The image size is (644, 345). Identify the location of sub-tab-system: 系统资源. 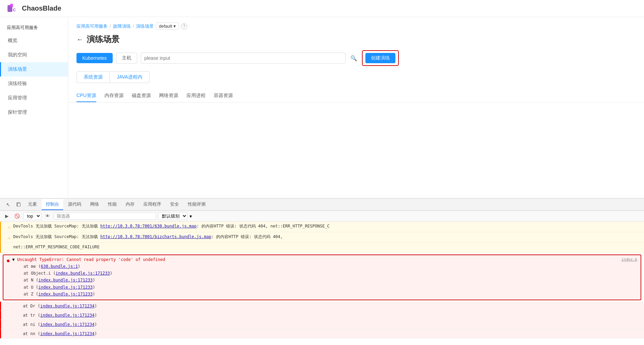
(93, 77).